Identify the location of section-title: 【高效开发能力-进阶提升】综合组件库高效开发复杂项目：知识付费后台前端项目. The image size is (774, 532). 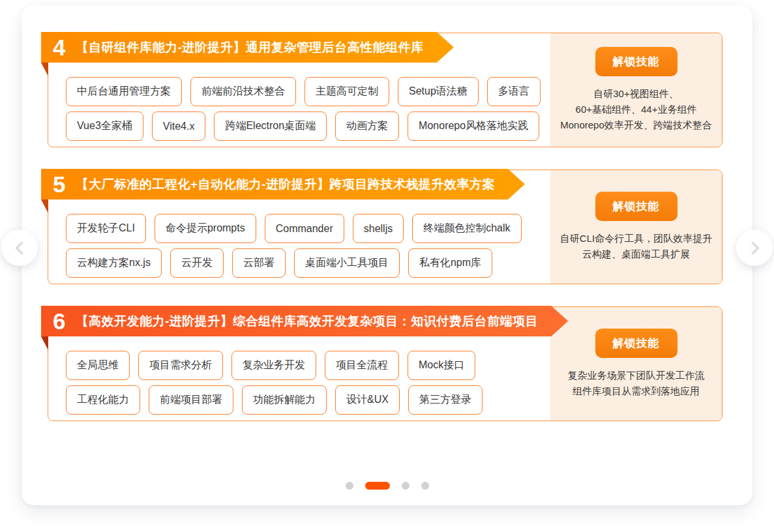
(306, 321).